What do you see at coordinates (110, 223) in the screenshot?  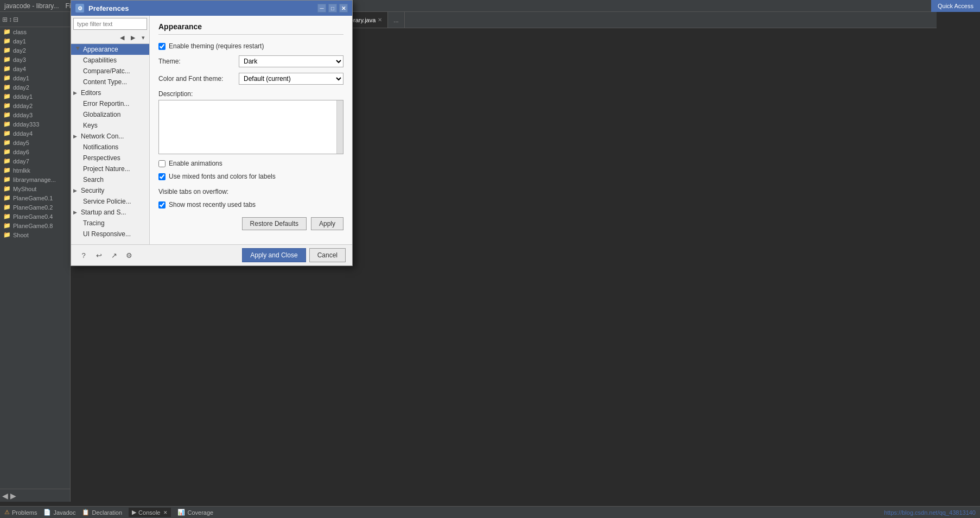 I see `nav-item-tracing: Tracing` at bounding box center [110, 223].